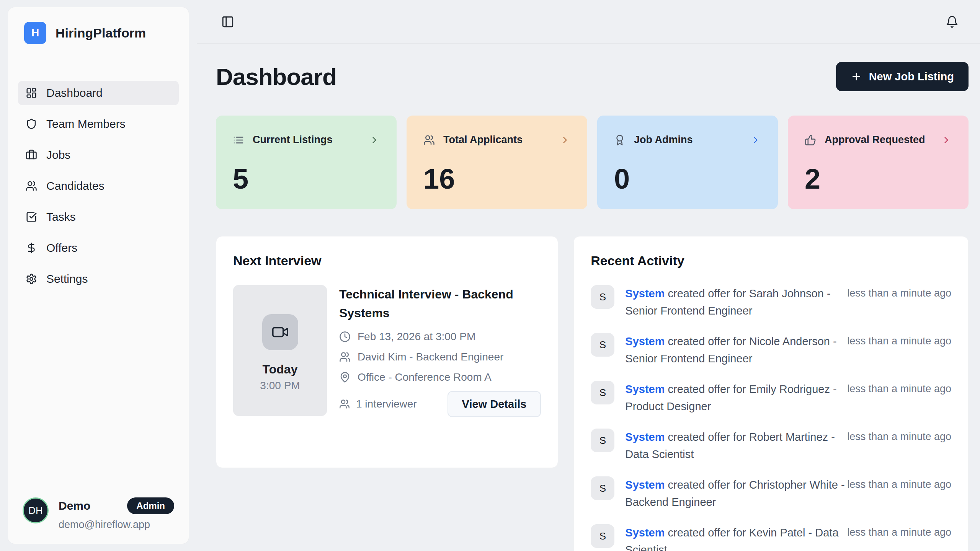 The width and height of the screenshot is (980, 551). What do you see at coordinates (387, 261) in the screenshot?
I see `next-interview-heading: Next Interview` at bounding box center [387, 261].